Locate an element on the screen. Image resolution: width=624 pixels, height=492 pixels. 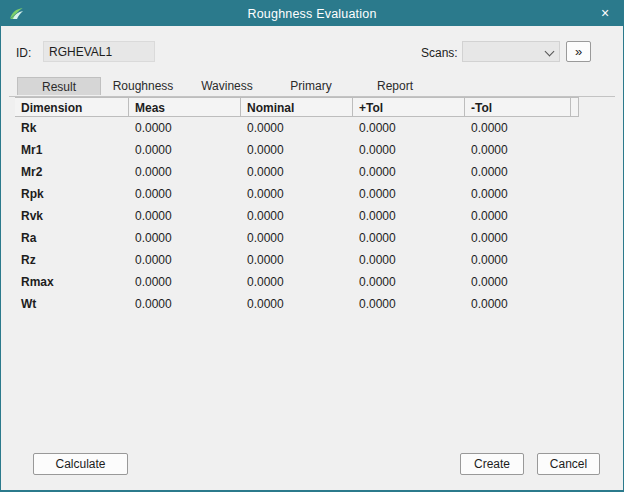
table-row: Rz0.00000.00000.00000.0000 is located at coordinates (297, 260).